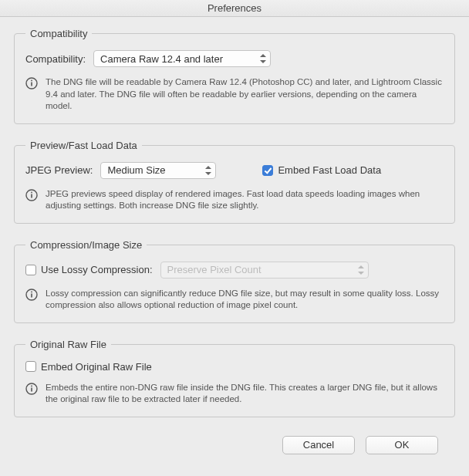  Describe the element at coordinates (319, 445) in the screenshot. I see `cancel-button: Cancel` at that location.